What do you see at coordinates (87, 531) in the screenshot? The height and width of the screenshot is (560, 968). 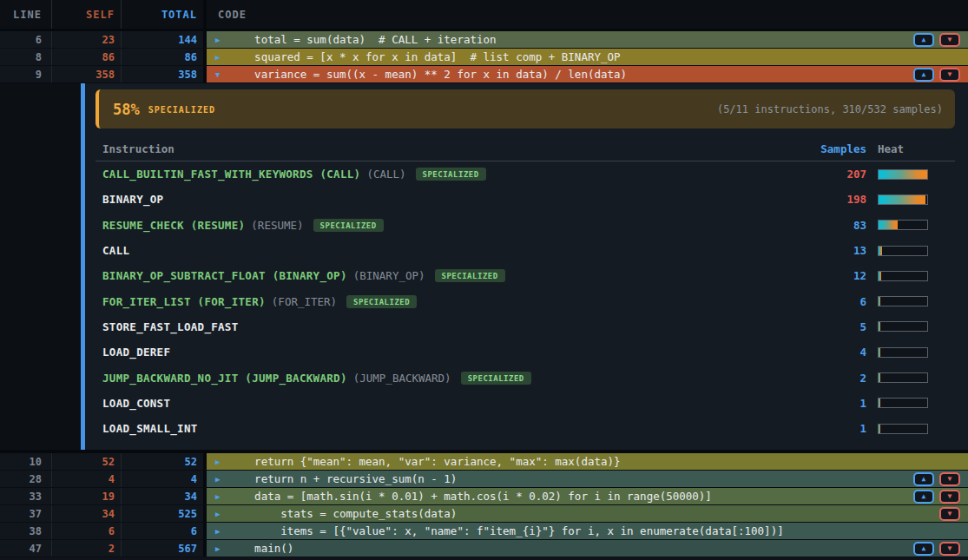 I see `self-samples: 6` at bounding box center [87, 531].